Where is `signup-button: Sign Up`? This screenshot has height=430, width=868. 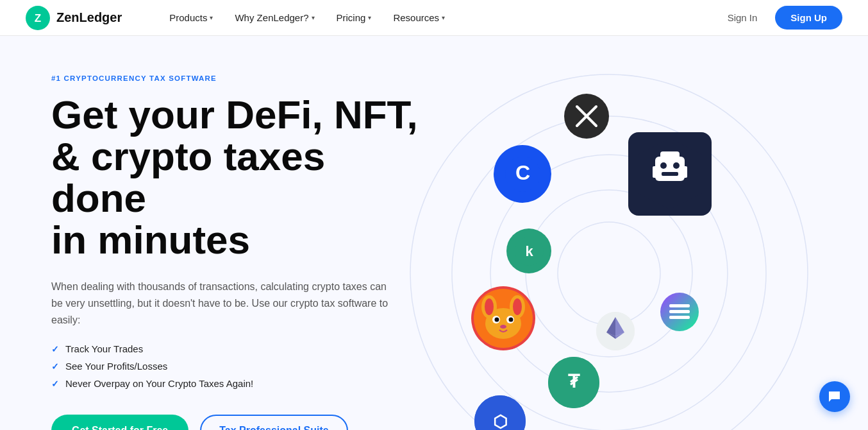
signup-button: Sign Up is located at coordinates (809, 18).